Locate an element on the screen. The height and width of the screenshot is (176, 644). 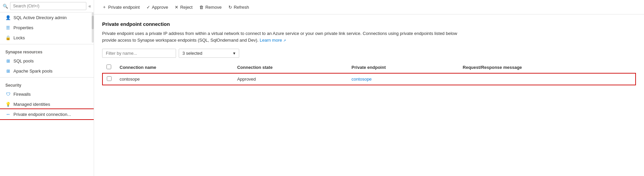
approve-icon: ✓ is located at coordinates (148, 7).